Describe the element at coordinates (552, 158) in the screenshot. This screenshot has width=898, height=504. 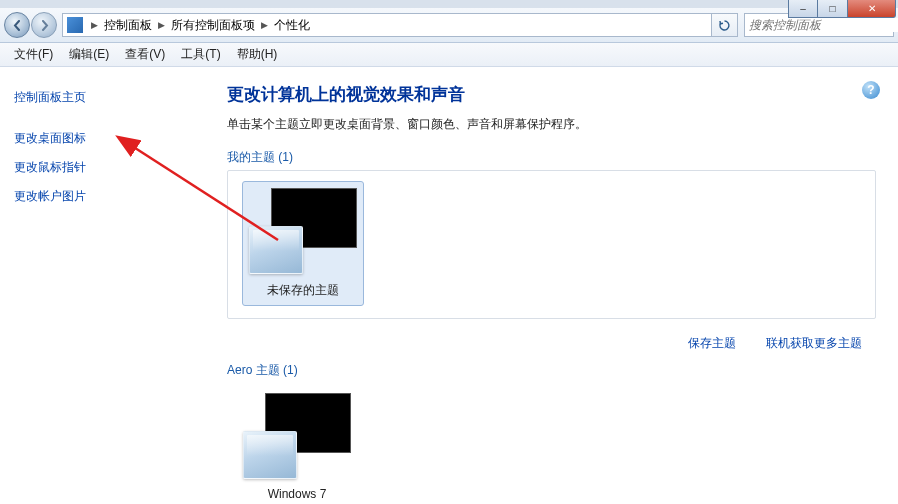
I see `my-themes-title: 我的主题 (1)` at that location.